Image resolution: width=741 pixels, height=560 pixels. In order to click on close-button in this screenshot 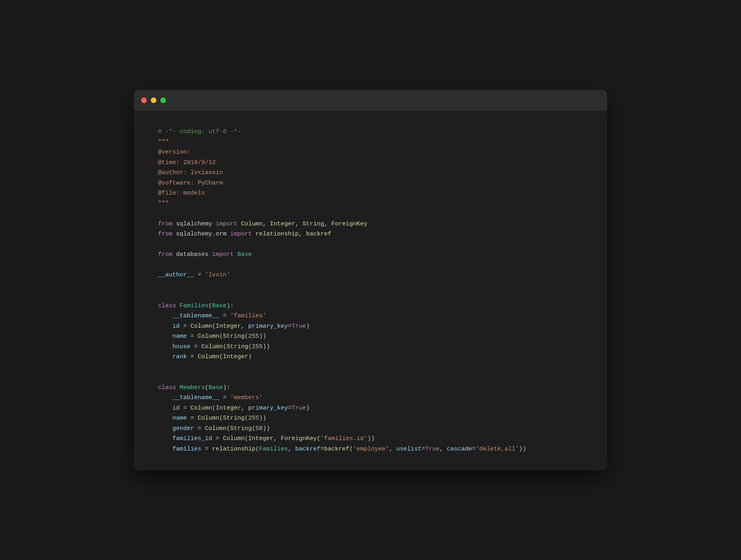, I will do `click(144, 100)`.